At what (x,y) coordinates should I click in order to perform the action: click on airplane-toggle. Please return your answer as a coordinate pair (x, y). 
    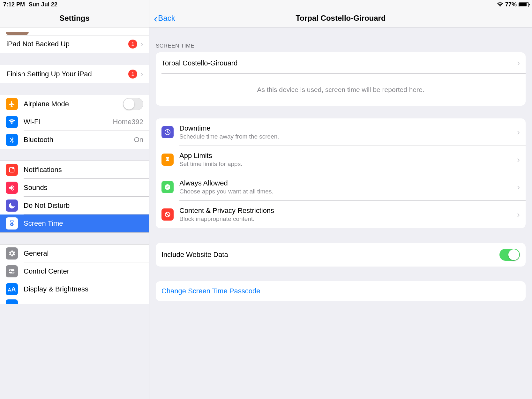
    Looking at the image, I should click on (133, 104).